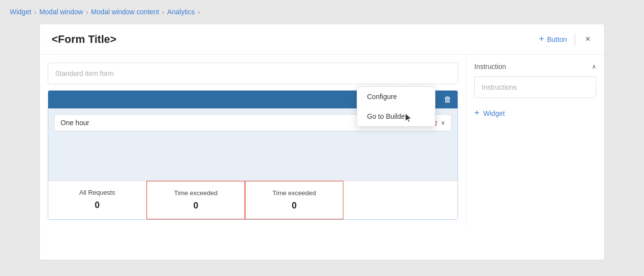 The height and width of the screenshot is (276, 644). What do you see at coordinates (566, 39) in the screenshot?
I see `card-header-actions: + Button ×` at bounding box center [566, 39].